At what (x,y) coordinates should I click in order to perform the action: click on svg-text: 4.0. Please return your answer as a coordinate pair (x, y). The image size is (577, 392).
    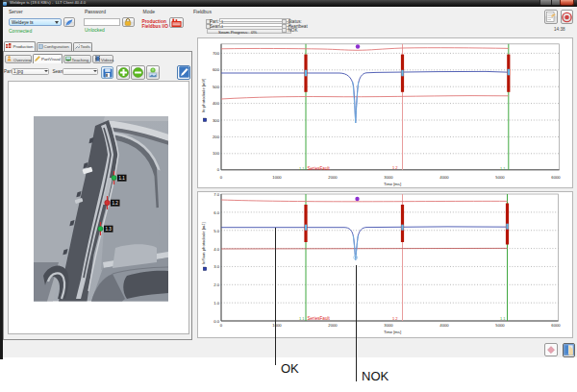
    Looking at the image, I should click on (216, 250).